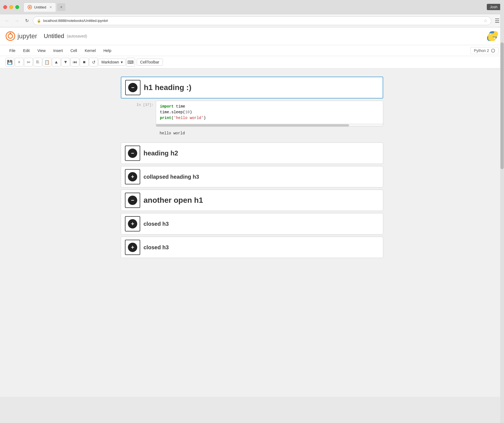  Describe the element at coordinates (110, 62) in the screenshot. I see `cell-type-label: Markdown` at that location.